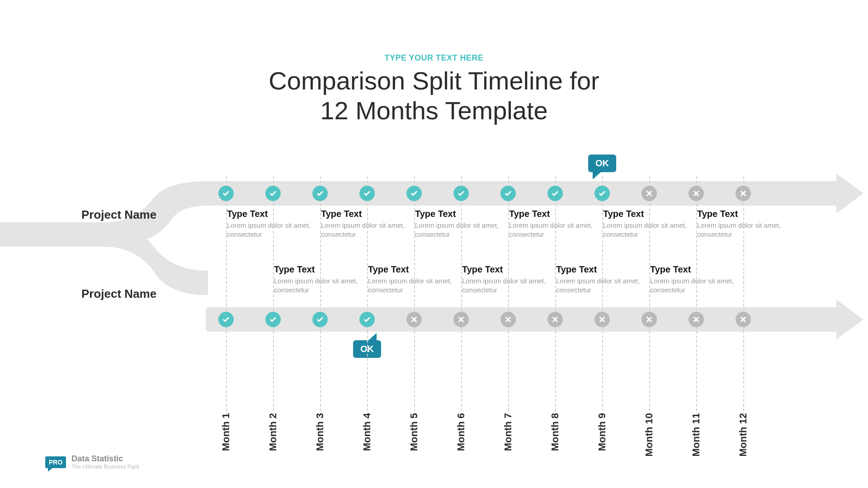 The width and height of the screenshot is (868, 488). I want to click on month-label: Month 12, so click(743, 435).